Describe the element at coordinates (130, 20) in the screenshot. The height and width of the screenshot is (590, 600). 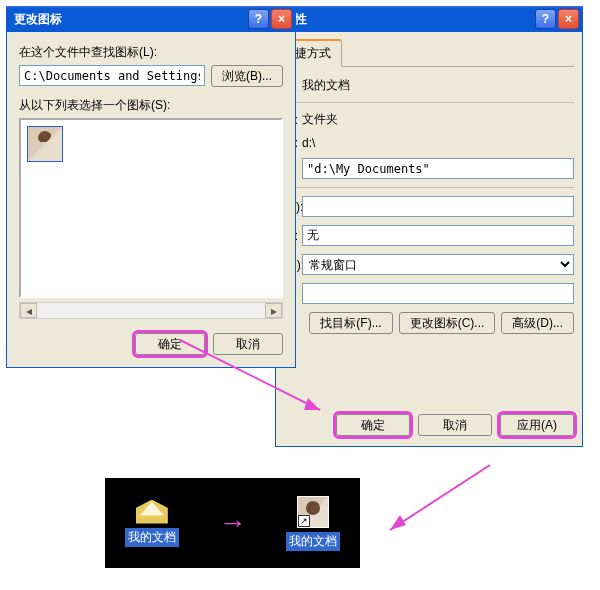
I see `change-icon-title: 更改图标` at that location.